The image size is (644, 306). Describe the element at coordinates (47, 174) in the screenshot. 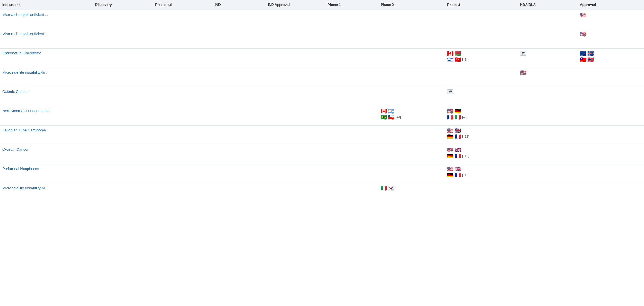

I see `indication-cell: Peritoneal Neoplasms` at that location.